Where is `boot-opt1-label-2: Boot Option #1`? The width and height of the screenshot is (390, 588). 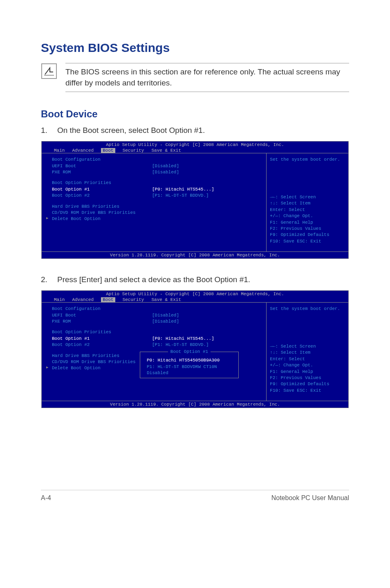 boot-opt1-label-2: Boot Option #1 is located at coordinates (102, 339).